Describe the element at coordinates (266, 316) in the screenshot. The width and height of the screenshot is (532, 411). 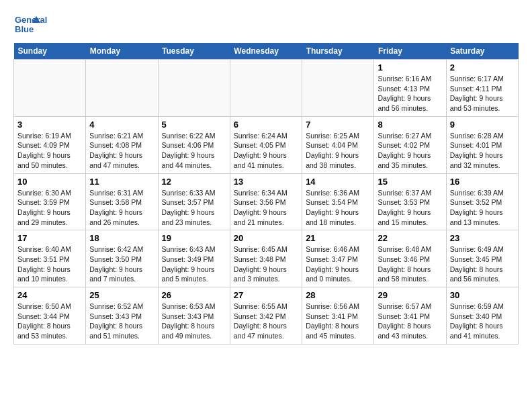
I see `week-row-5: 24Sunrise: 6:50 AM Sunset: 3:44 PM Dayli…` at that location.